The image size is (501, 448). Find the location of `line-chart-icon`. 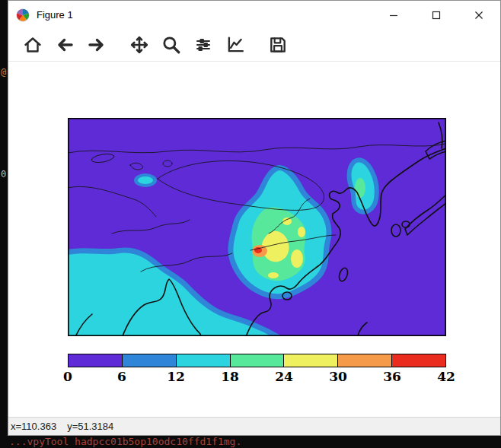

line-chart-icon is located at coordinates (235, 45).